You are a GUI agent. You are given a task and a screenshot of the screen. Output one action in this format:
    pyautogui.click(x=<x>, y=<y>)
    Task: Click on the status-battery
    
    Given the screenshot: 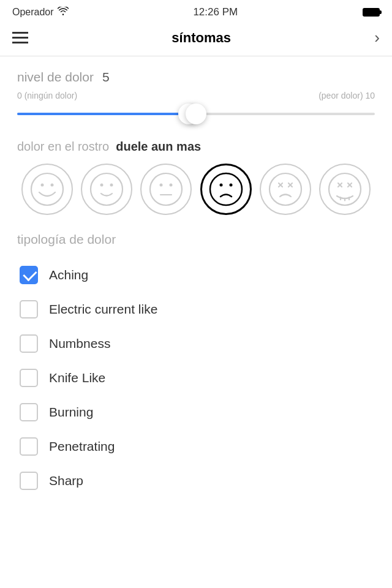 What is the action you would take?
    pyautogui.click(x=371, y=12)
    